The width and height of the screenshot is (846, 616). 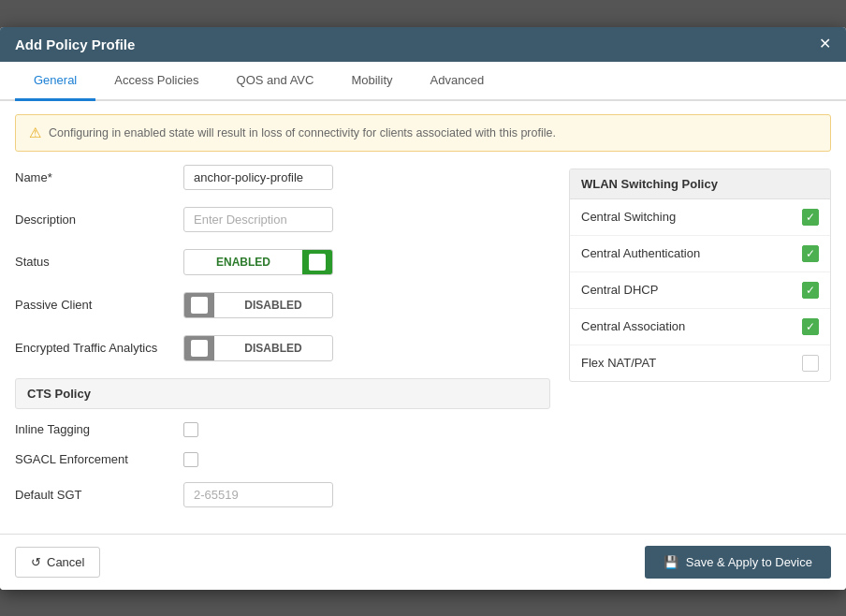 What do you see at coordinates (317, 262) in the screenshot?
I see `status-switch-on` at bounding box center [317, 262].